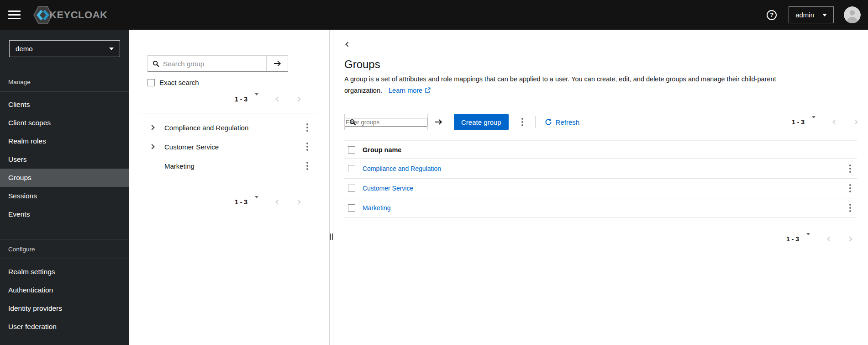  I want to click on search-group-input, so click(207, 64).